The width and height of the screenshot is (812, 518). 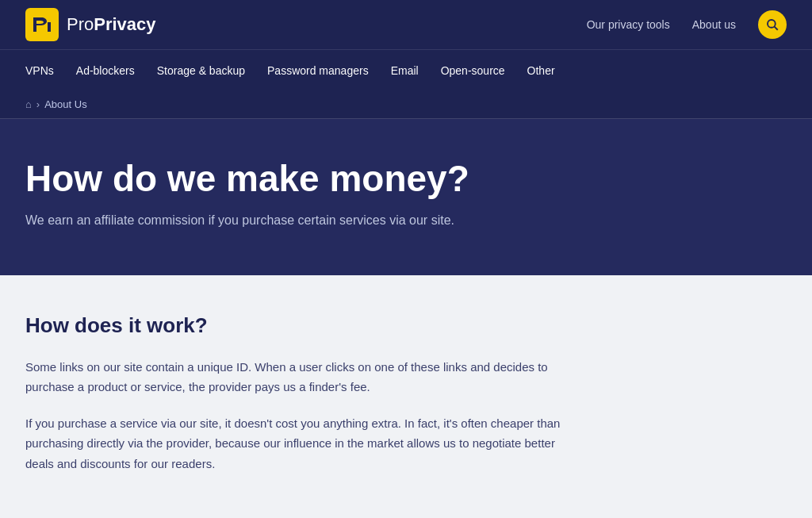 I want to click on logo: ProPrivacy, so click(x=90, y=25).